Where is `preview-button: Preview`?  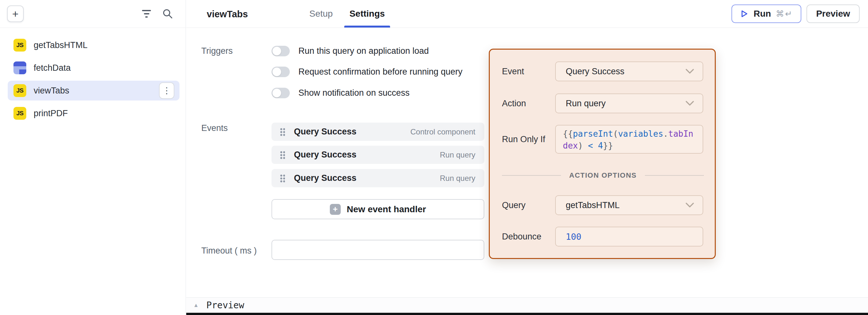
preview-button: Preview is located at coordinates (833, 13).